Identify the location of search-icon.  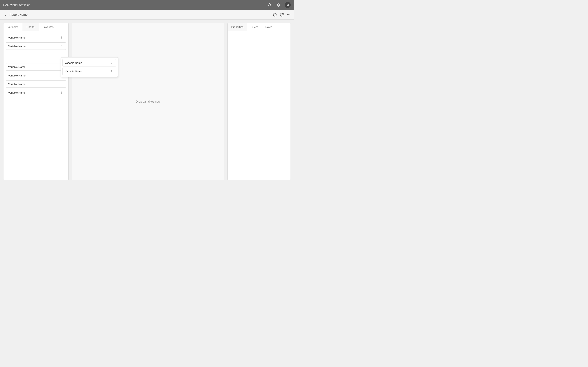
(270, 5).